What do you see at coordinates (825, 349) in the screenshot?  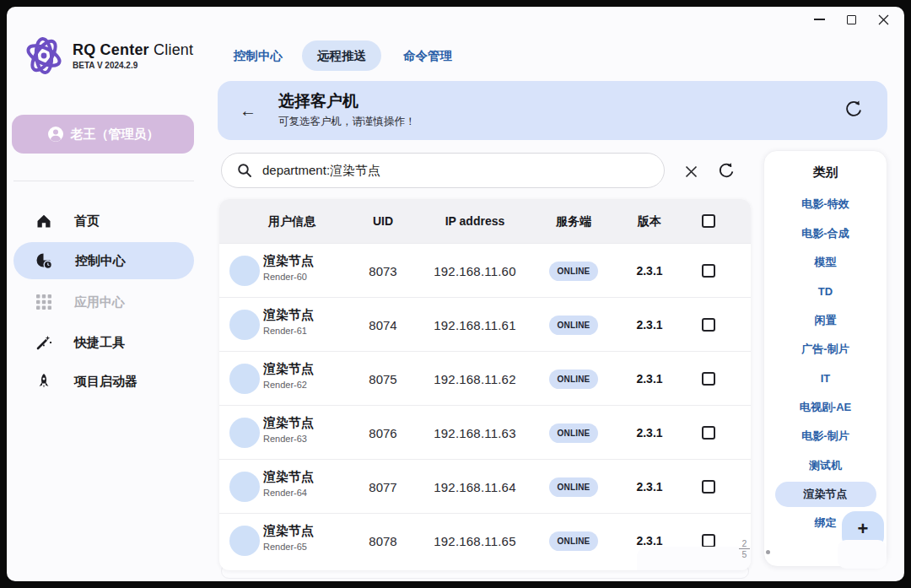 I see `category-item-label: 广告-制片` at bounding box center [825, 349].